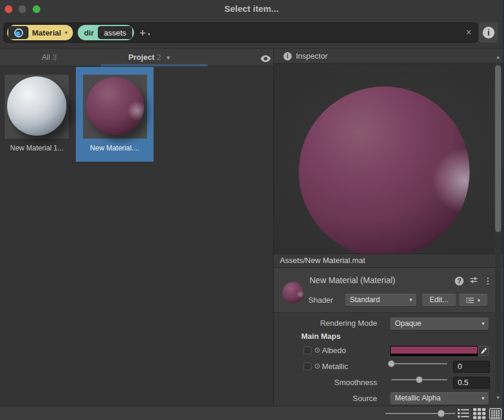 The width and height of the screenshot is (504, 420). I want to click on rendering-mode-value: Opaque, so click(408, 323).